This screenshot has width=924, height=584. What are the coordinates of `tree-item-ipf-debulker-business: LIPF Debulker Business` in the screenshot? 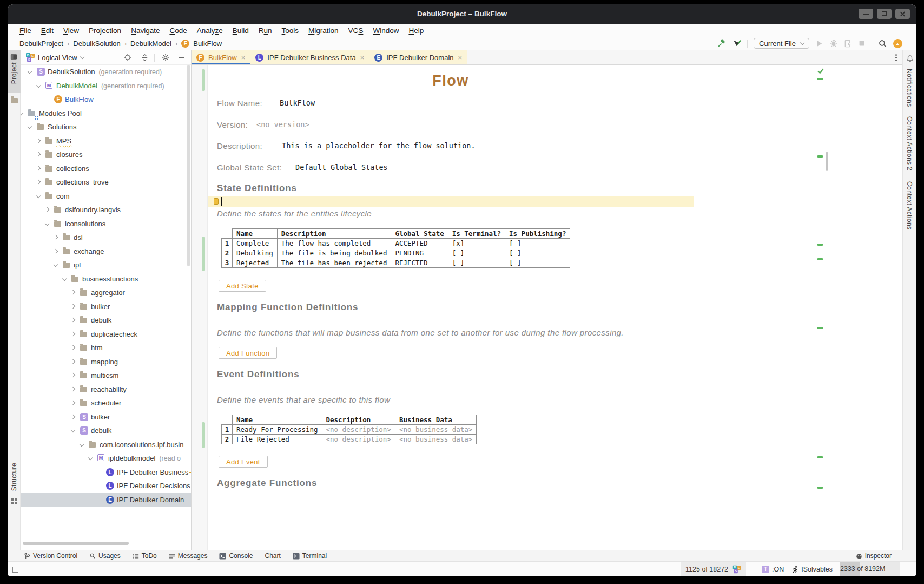 It's located at (106, 473).